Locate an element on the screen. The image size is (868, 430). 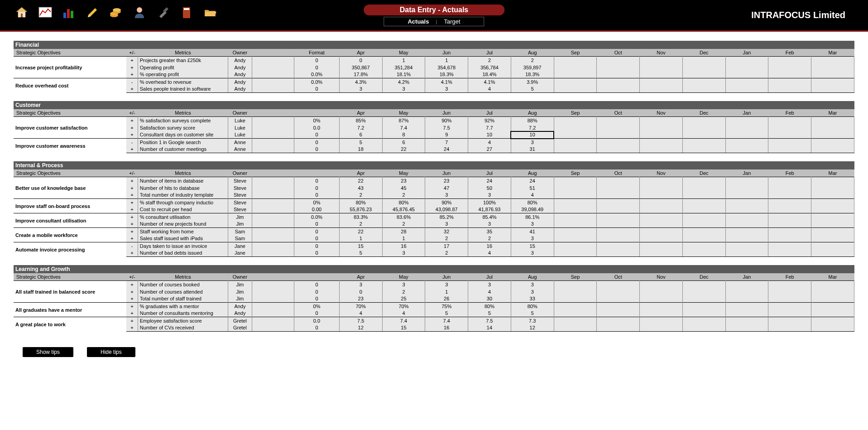
value-cell: 7 is located at coordinates (446, 142).